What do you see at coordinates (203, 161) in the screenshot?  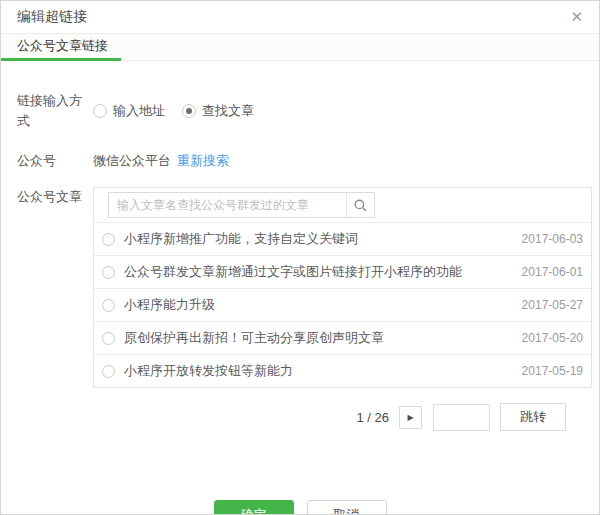 I see `research-link: 重新搜索` at bounding box center [203, 161].